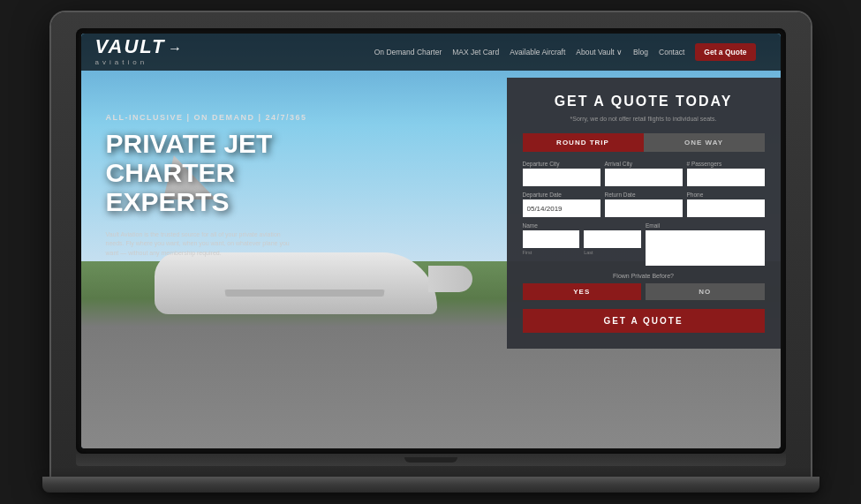 The height and width of the screenshot is (504, 861). Describe the element at coordinates (583, 226) in the screenshot. I see `name-label: Name` at that location.